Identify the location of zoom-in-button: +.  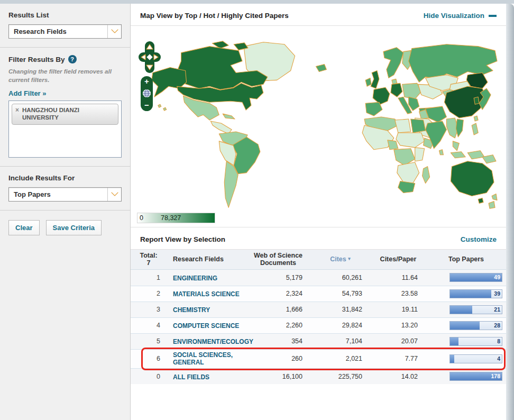
(147, 81).